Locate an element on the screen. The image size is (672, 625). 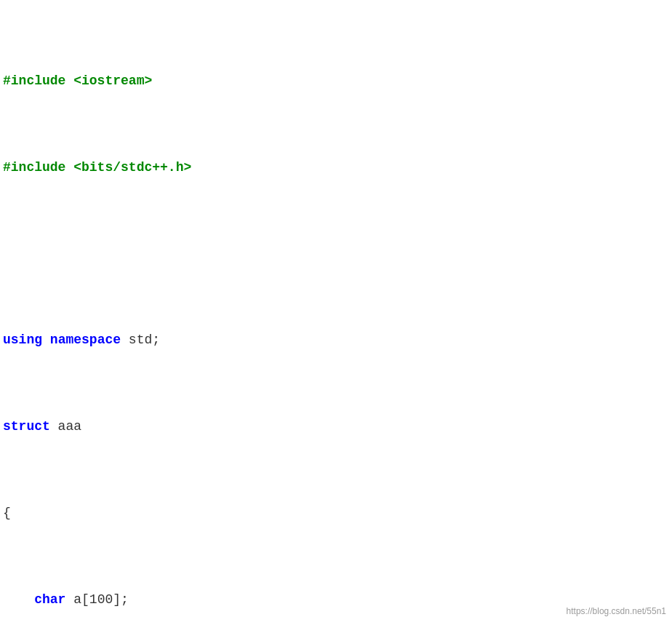
code-line-2: #include <bits/stdc++.h> is located at coordinates (336, 168).